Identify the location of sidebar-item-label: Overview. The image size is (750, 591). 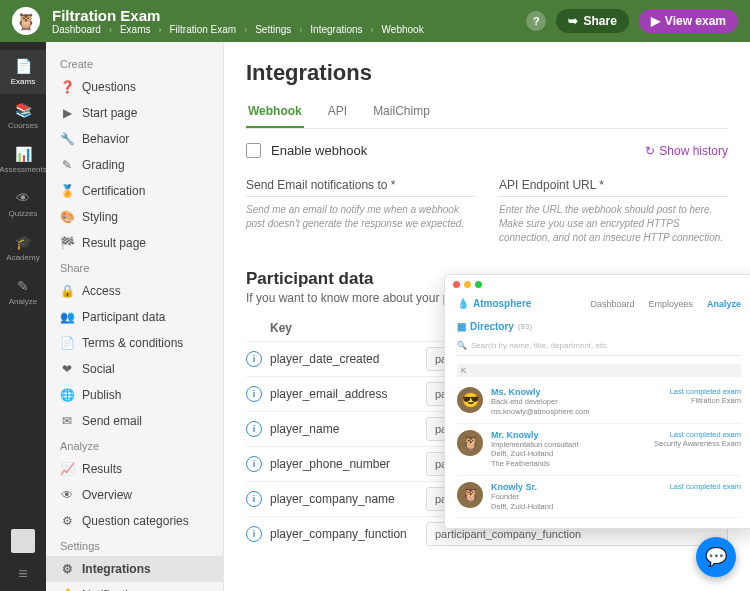
(107, 495).